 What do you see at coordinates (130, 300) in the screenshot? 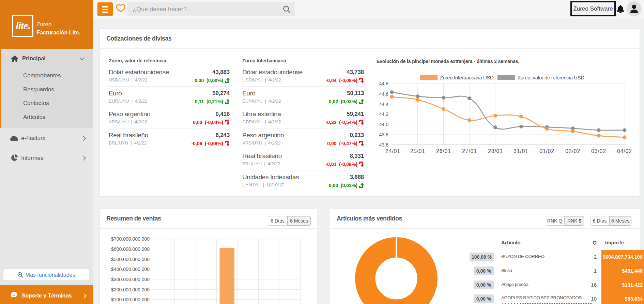
I see `svg-text: $100.000.000.000` at bounding box center [130, 300].